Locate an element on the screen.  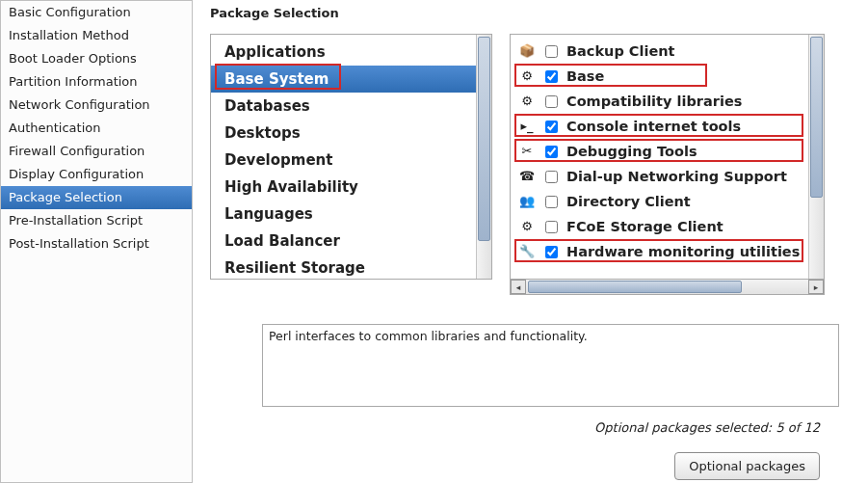
category-item: Applications is located at coordinates (343, 52).